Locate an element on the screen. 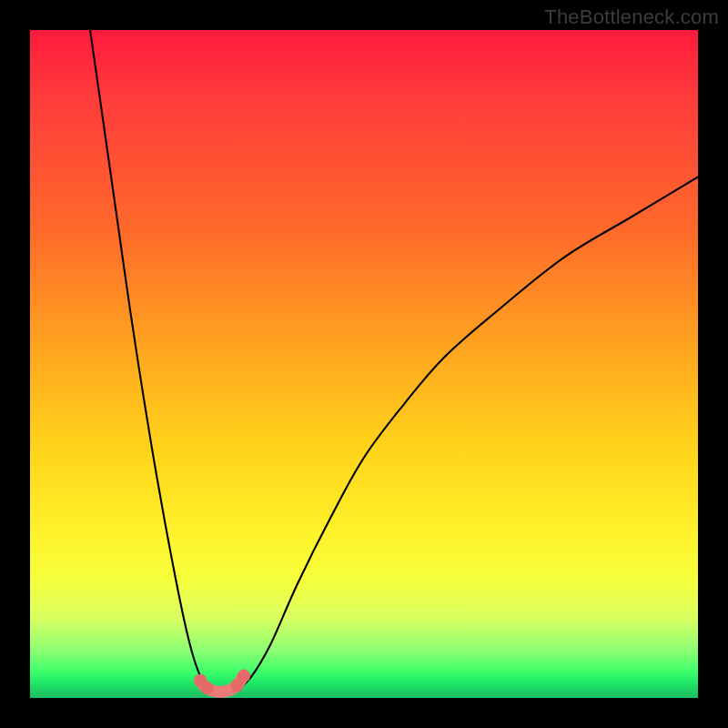 The width and height of the screenshot is (728, 728). watermark-text: TheBottleneck.com is located at coordinates (632, 17).